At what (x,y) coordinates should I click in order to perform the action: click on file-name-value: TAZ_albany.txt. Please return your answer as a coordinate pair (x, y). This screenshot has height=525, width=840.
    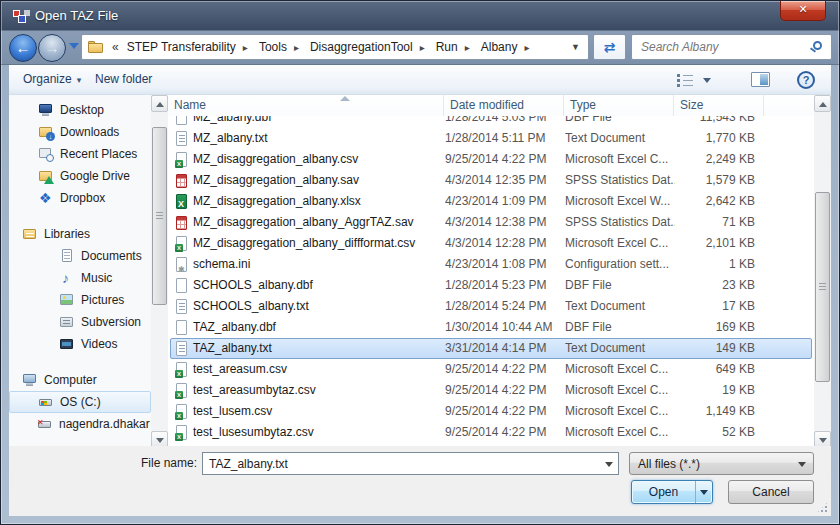
    Looking at the image, I should click on (248, 464).